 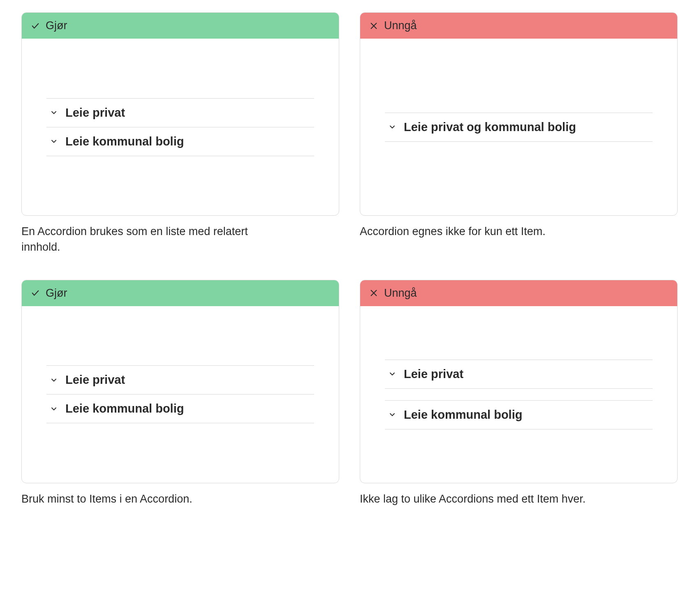 What do you see at coordinates (153, 240) in the screenshot?
I see `example-caption: En Accordion brukes som en liste med rel…` at bounding box center [153, 240].